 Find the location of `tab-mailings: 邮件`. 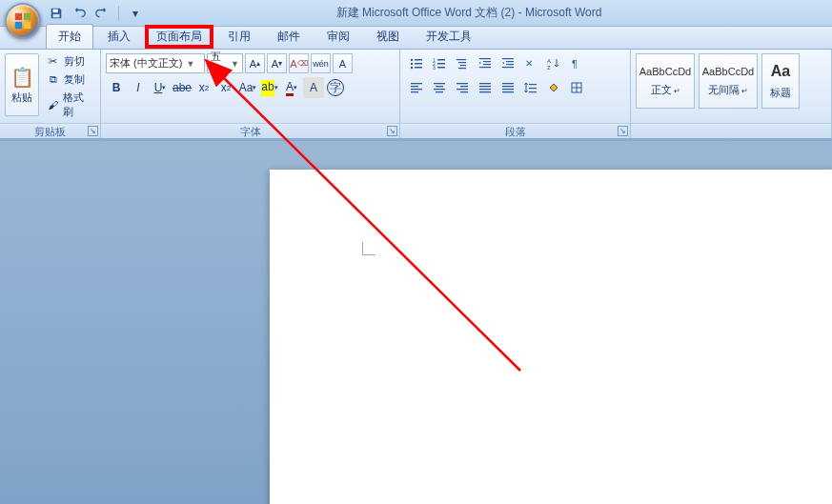

tab-mailings: 邮件 is located at coordinates (289, 36).